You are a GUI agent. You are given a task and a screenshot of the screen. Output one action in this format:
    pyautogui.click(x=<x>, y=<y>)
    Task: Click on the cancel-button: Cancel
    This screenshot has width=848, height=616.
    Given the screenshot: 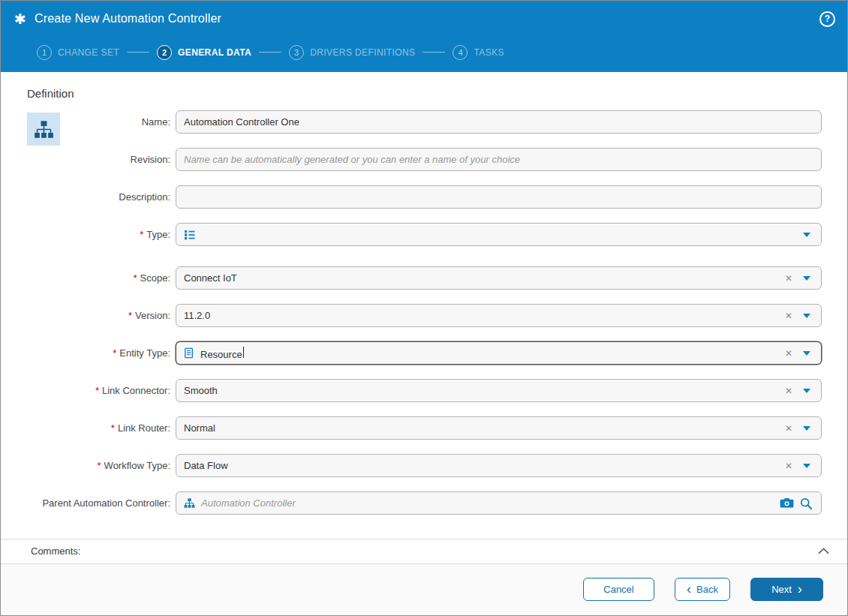 What is the action you would take?
    pyautogui.click(x=618, y=590)
    